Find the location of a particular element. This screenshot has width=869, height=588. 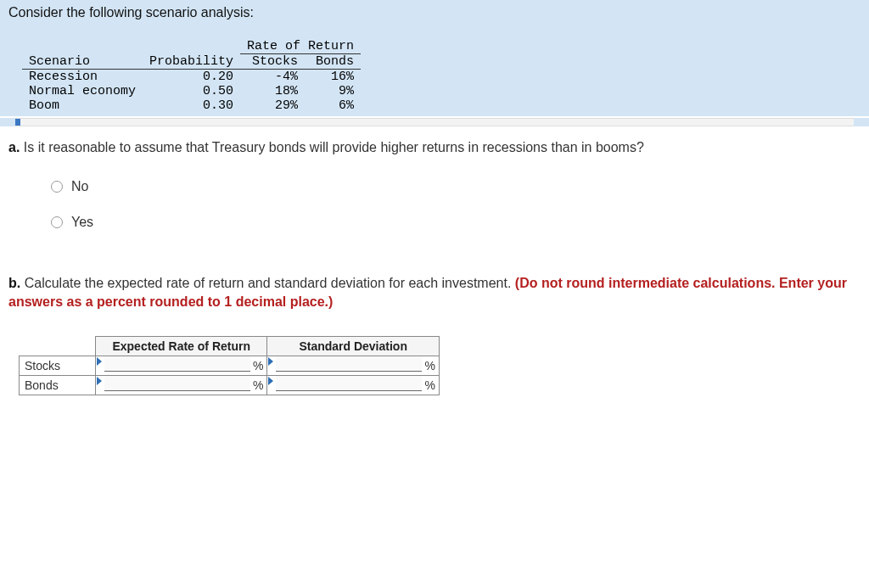

row-stocks-label: Stocks is located at coordinates (58, 367).